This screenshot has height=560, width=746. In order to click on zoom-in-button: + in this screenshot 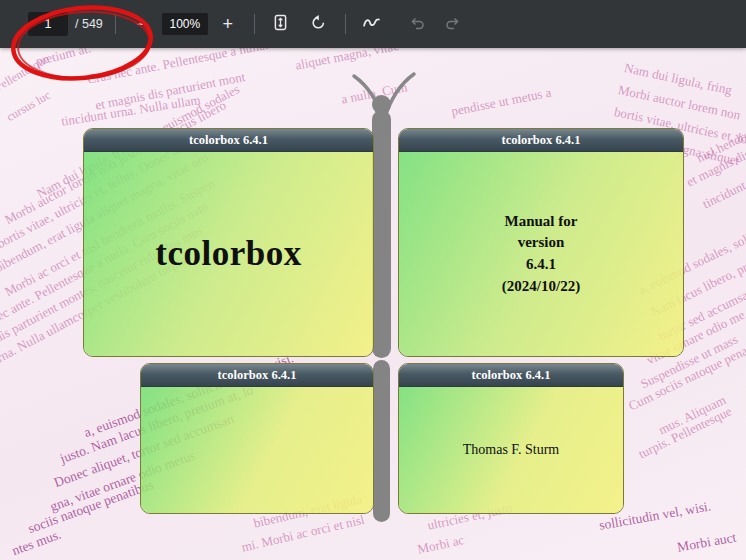, I will do `click(228, 24)`.